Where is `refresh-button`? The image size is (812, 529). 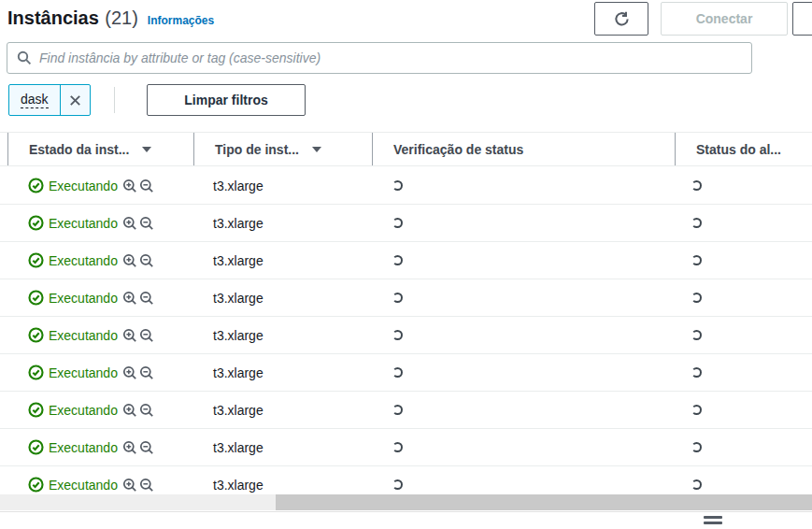 refresh-button is located at coordinates (621, 19).